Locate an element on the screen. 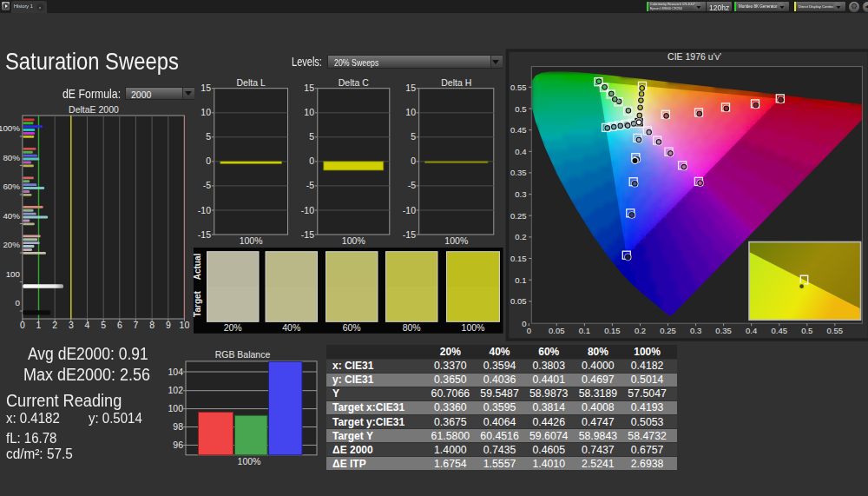 This screenshot has width=868, height=496. svg-text: 96 is located at coordinates (178, 445).